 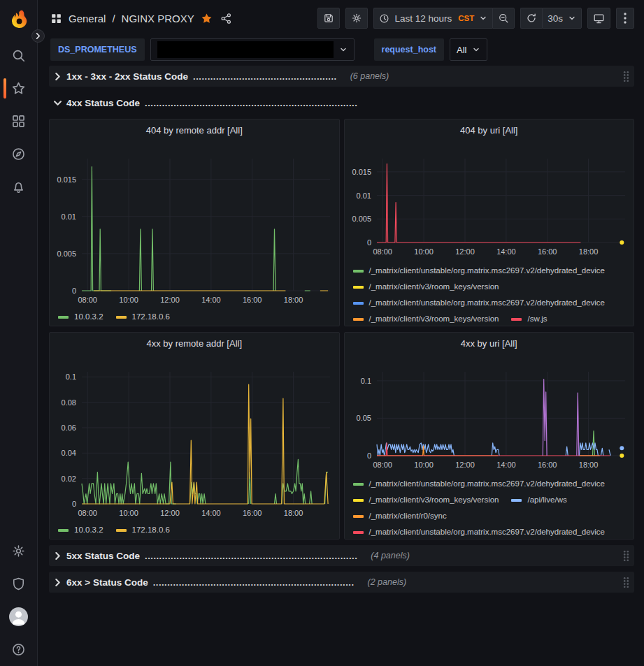 What do you see at coordinates (19, 584) in the screenshot?
I see `sidebar-item-server-admin` at bounding box center [19, 584].